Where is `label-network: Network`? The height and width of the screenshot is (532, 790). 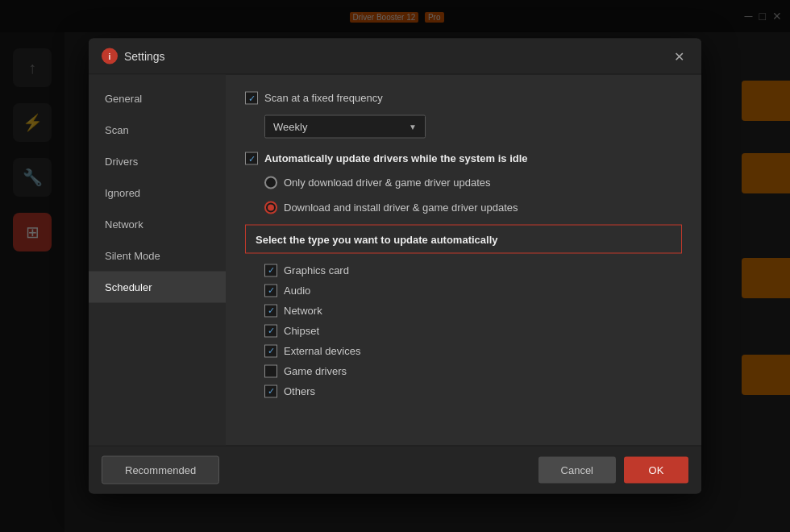 label-network: Network is located at coordinates (303, 310).